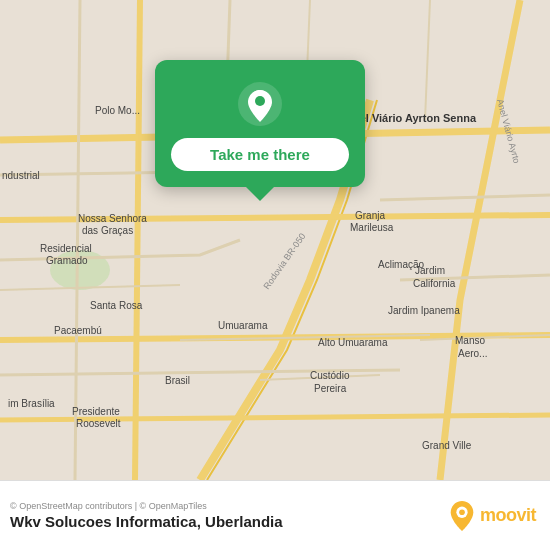  Describe the element at coordinates (508, 516) in the screenshot. I see `moovit-brand-text: moovit` at that location.